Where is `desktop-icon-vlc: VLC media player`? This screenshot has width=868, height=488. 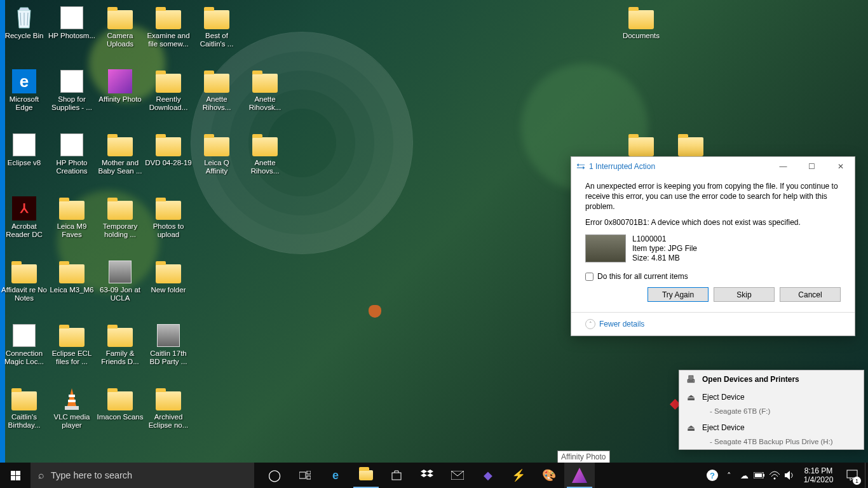
desktop-icon-vlc: VLC media player is located at coordinates (72, 408).